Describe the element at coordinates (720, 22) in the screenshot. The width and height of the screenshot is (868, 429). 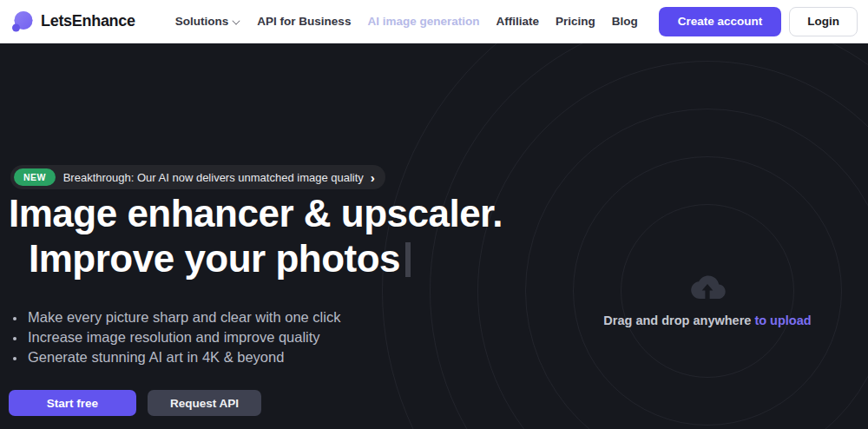
I see `create-account-button: Create account` at that location.